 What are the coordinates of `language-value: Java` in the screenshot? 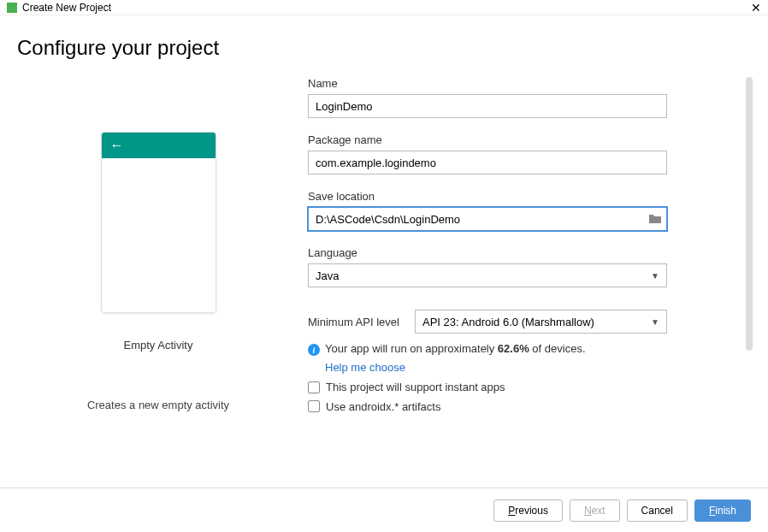 It's located at (327, 275).